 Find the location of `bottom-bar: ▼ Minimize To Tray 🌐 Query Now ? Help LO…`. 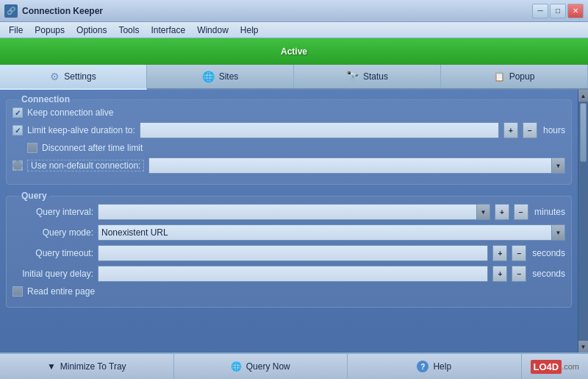

bottom-bar: ▼ Minimize To Tray 🌐 Query Now ? Help LO… is located at coordinates (294, 366).